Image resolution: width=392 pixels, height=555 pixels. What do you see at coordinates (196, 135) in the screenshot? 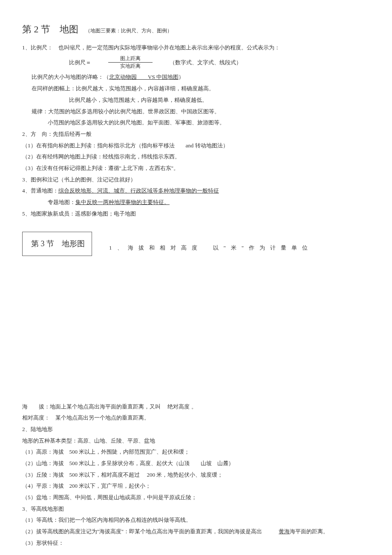
I see `item-2: 2、方 向：先指后经再一般` at bounding box center [196, 135].